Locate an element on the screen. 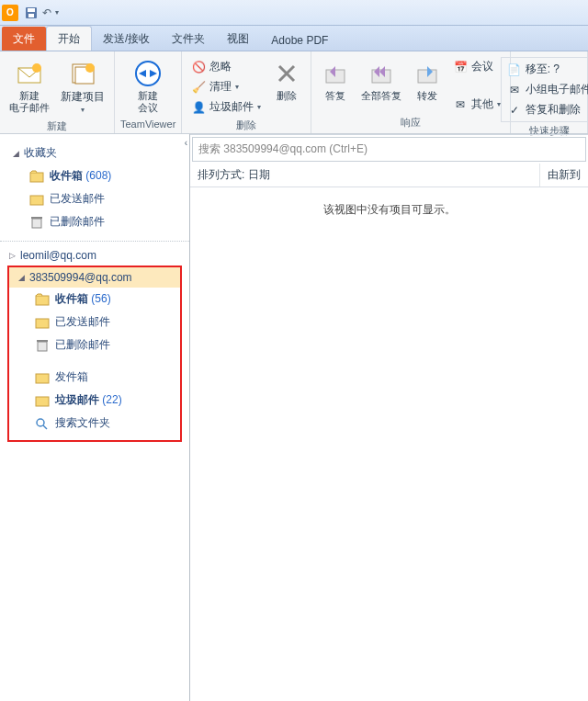  search-folder-icon is located at coordinates (42, 424).